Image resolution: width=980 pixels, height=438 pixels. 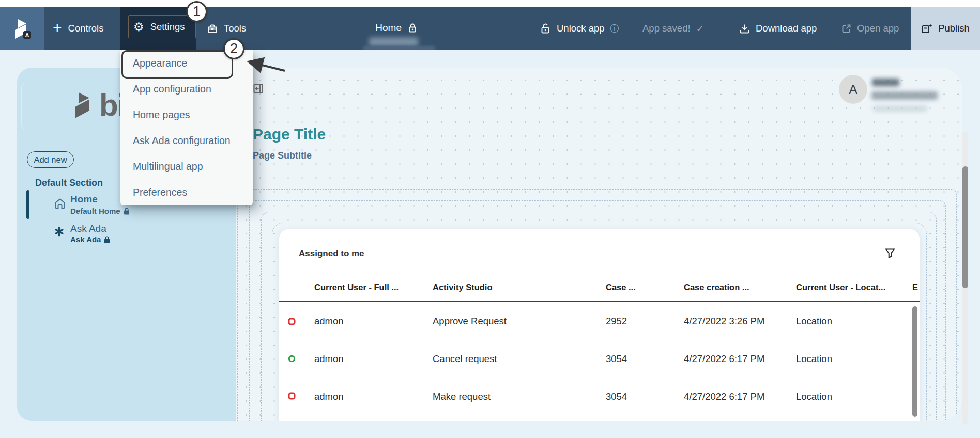 What do you see at coordinates (915, 287) in the screenshot?
I see `column-header-clipped: E` at bounding box center [915, 287].